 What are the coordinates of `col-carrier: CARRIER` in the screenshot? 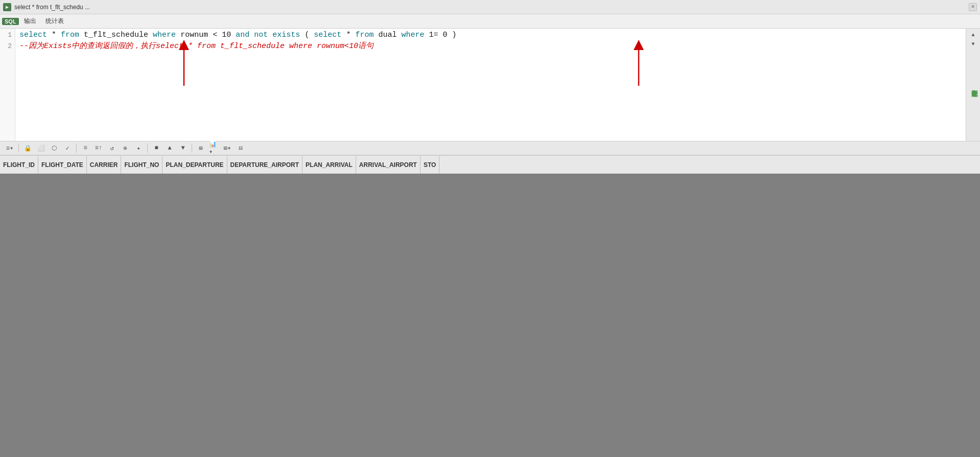 It's located at (104, 165).